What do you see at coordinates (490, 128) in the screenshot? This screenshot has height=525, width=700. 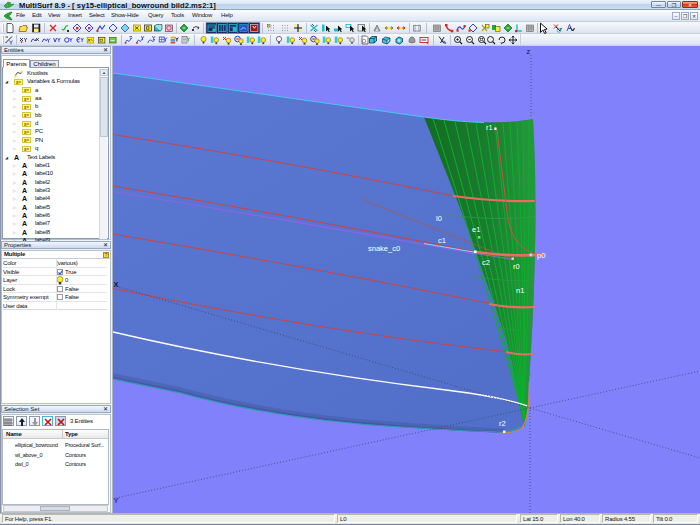 I see `svg-text: r1` at bounding box center [490, 128].